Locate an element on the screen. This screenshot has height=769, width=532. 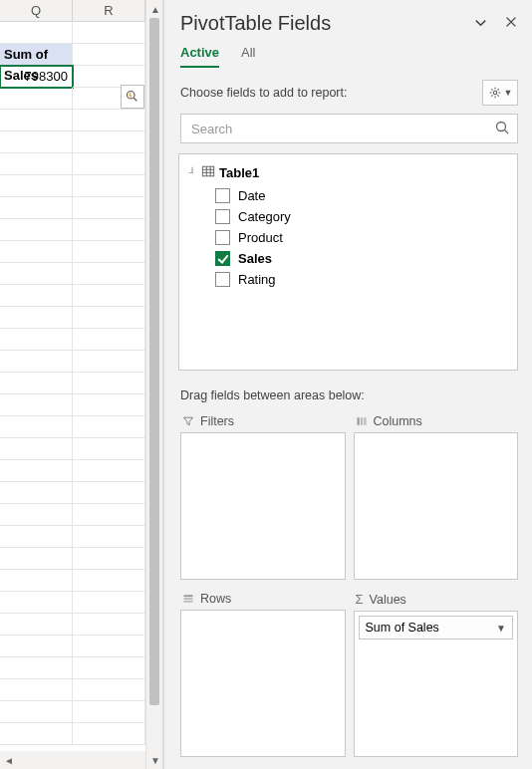
search-icon is located at coordinates (502, 129).